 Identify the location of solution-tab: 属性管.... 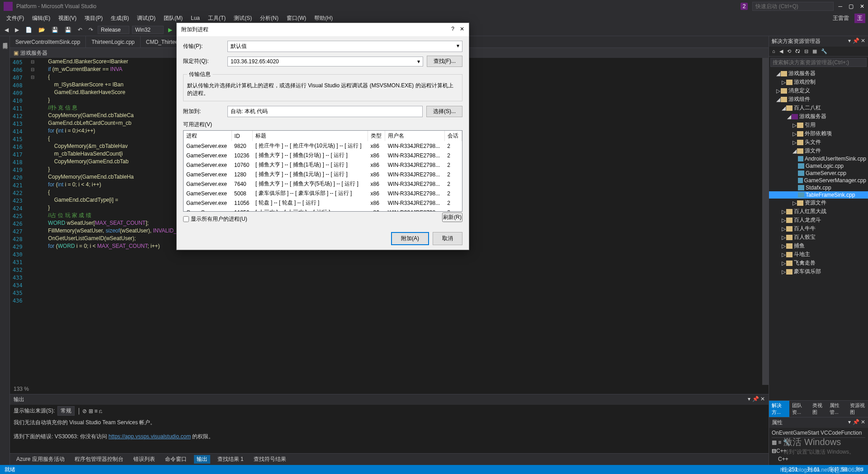
(837, 409).